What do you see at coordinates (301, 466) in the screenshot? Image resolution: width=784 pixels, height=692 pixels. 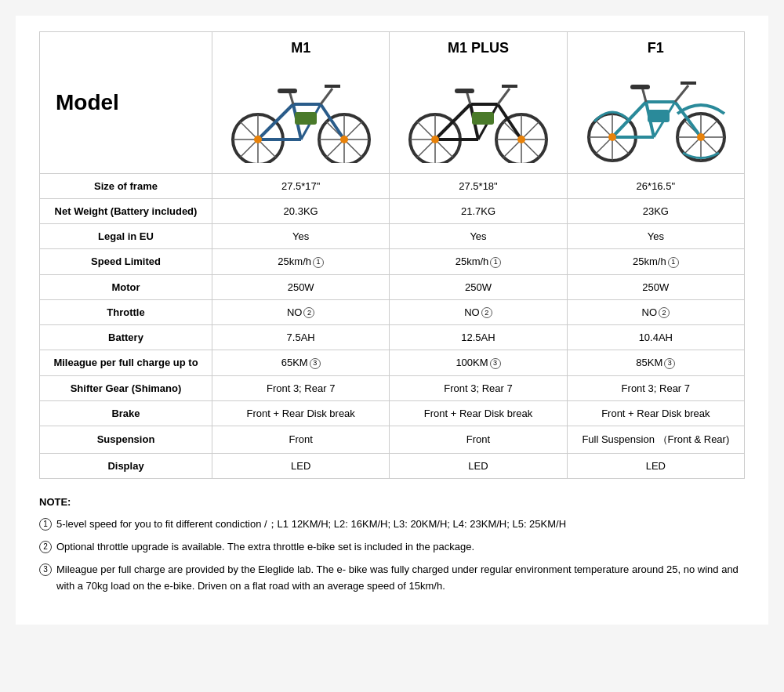 I see `m1-value-cell: LED` at bounding box center [301, 466].